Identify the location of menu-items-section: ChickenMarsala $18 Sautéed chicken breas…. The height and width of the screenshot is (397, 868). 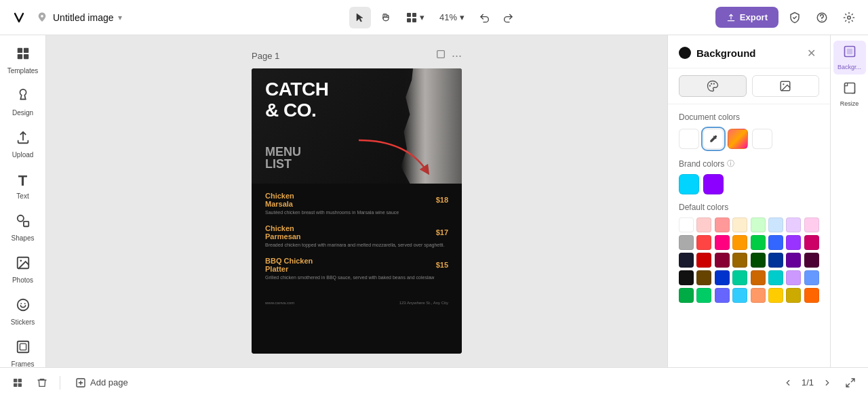
(357, 240).